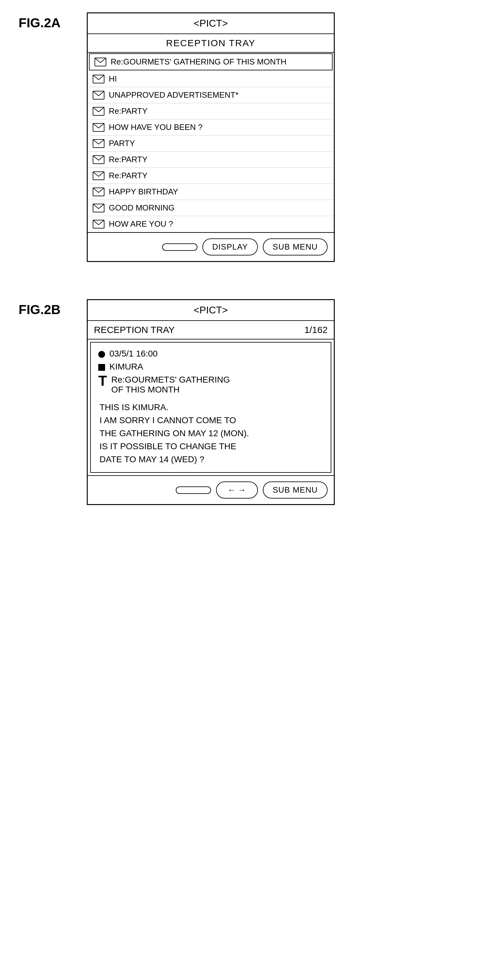  I want to click on email-item: HAPPY BIRTHDAY, so click(211, 192).